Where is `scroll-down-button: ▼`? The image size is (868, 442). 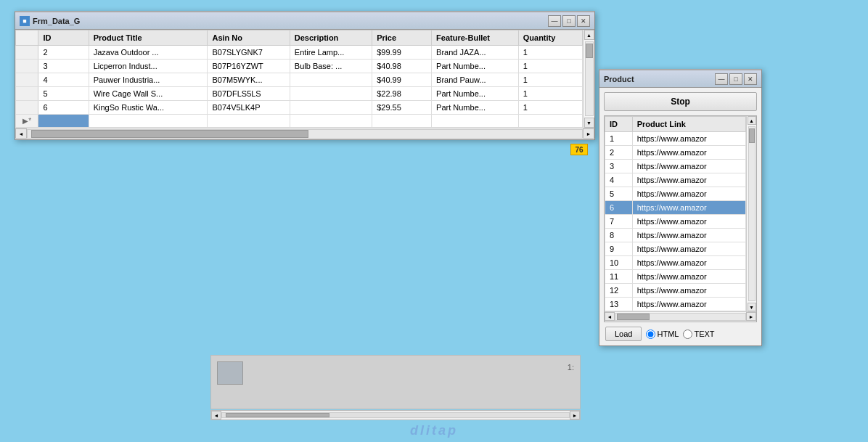
scroll-down-button: ▼ is located at coordinates (589, 123).